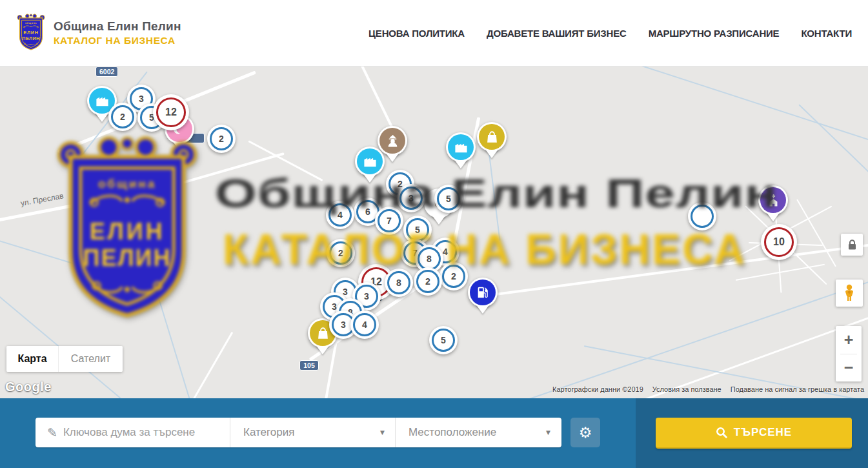  I want to click on search-action-panel: ТЪРСЕНЕ, so click(752, 433).